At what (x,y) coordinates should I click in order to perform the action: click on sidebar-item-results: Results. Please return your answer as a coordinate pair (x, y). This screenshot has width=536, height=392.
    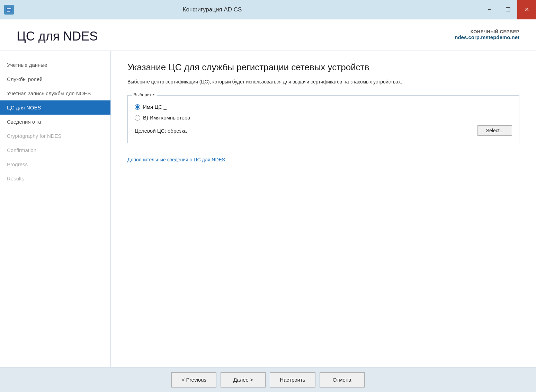
    Looking at the image, I should click on (55, 179).